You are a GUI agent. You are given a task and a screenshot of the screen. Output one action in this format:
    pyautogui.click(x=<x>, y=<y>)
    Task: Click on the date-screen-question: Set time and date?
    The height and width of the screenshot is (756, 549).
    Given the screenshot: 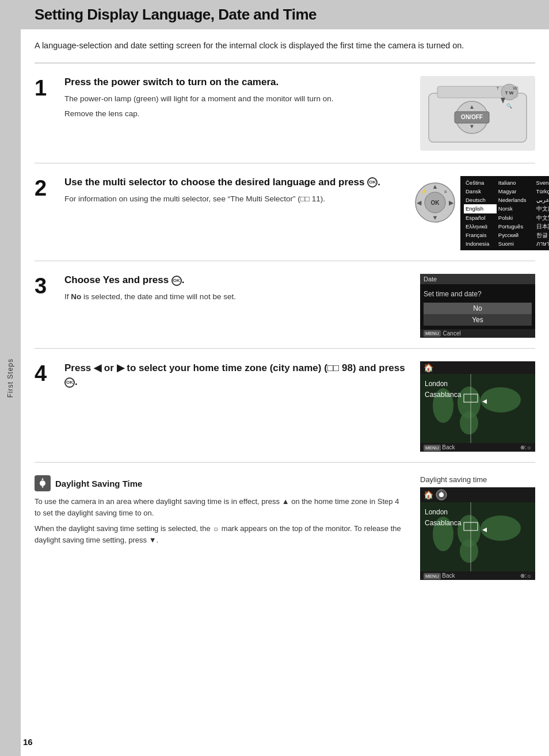 What is the action you would take?
    pyautogui.click(x=478, y=293)
    